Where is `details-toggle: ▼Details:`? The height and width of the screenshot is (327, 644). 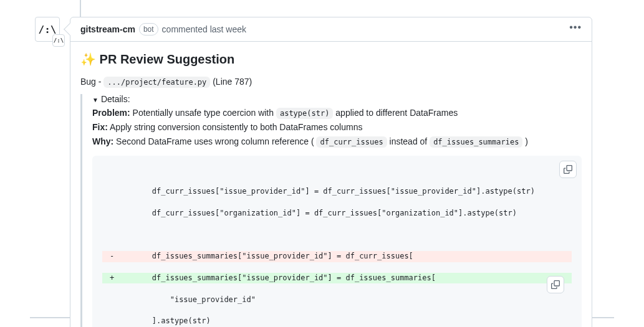 details-toggle: ▼Details: is located at coordinates (337, 99).